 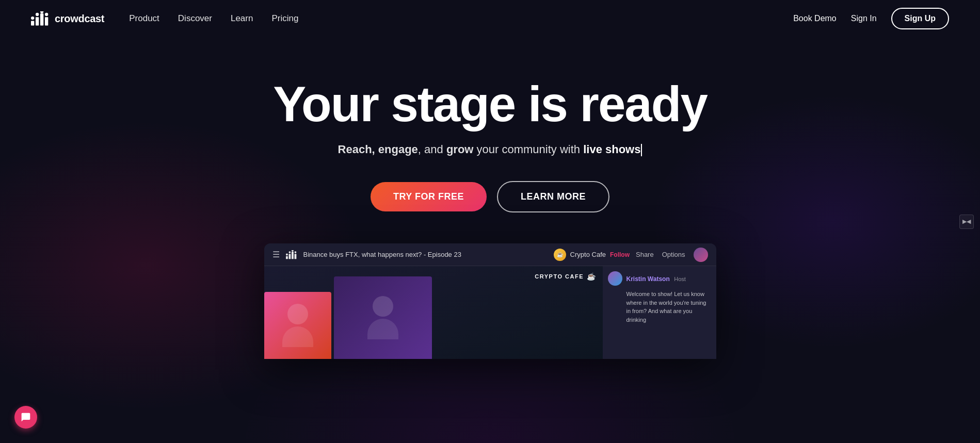 I want to click on share-button: Share, so click(x=645, y=255).